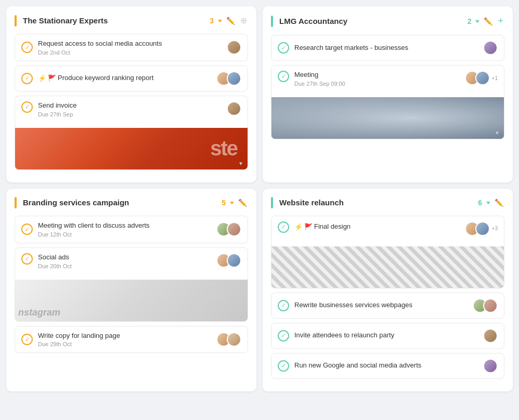  I want to click on task-title: Run new Google and social media adverts, so click(386, 366).